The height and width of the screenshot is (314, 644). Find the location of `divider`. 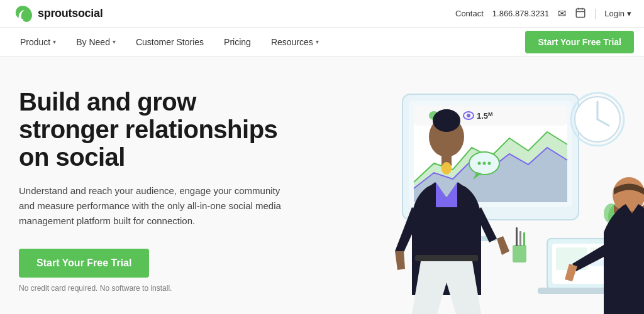

divider is located at coordinates (595, 14).